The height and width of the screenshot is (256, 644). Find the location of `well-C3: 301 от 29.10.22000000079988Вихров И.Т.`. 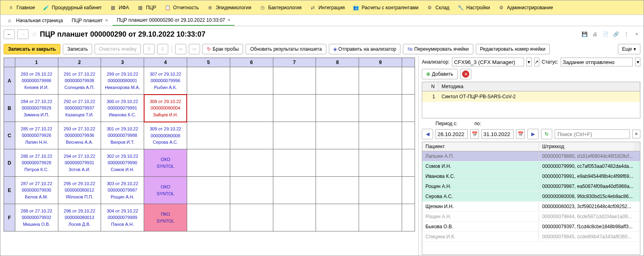

well-C3: 301 от 29.10.22000000079988Вихров И.Т. is located at coordinates (122, 136).